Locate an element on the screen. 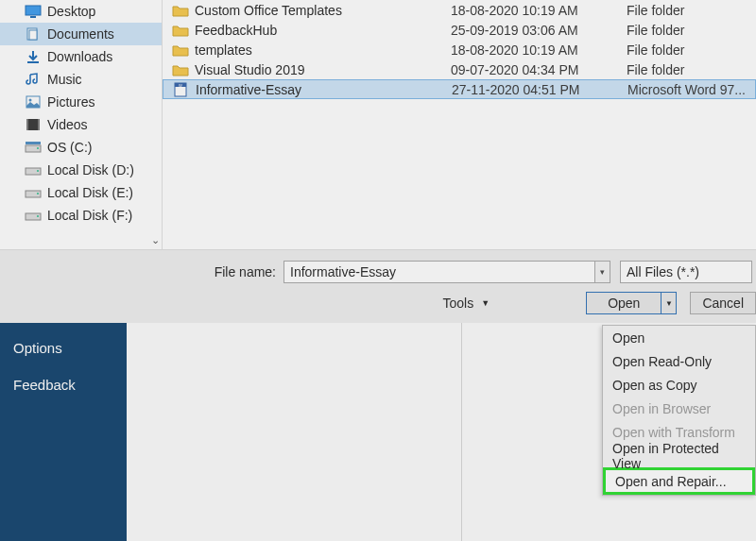  word-doc-icon: W is located at coordinates (181, 90).